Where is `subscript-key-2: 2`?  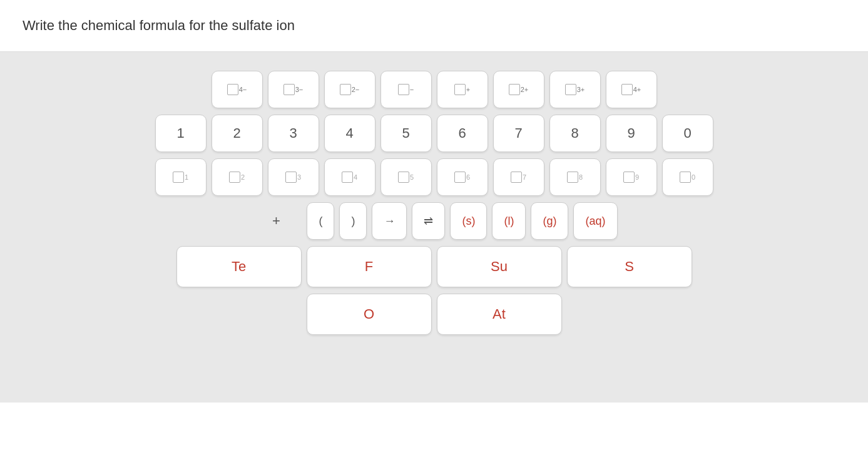
subscript-key-2: 2 is located at coordinates (237, 177).